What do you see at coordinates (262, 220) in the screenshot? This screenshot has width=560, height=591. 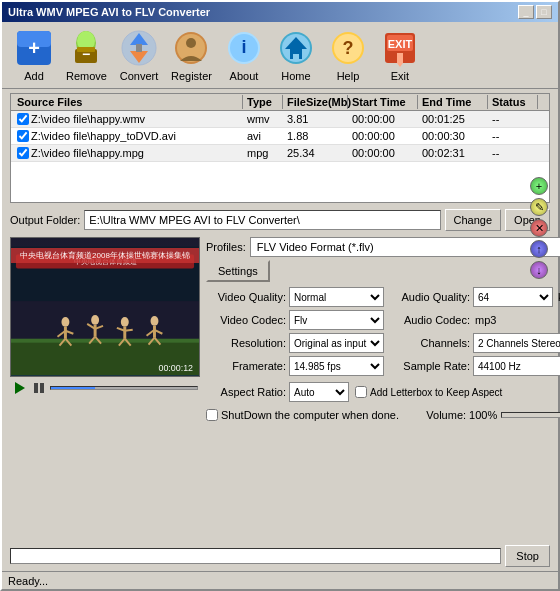 I see `output-folder-input` at bounding box center [262, 220].